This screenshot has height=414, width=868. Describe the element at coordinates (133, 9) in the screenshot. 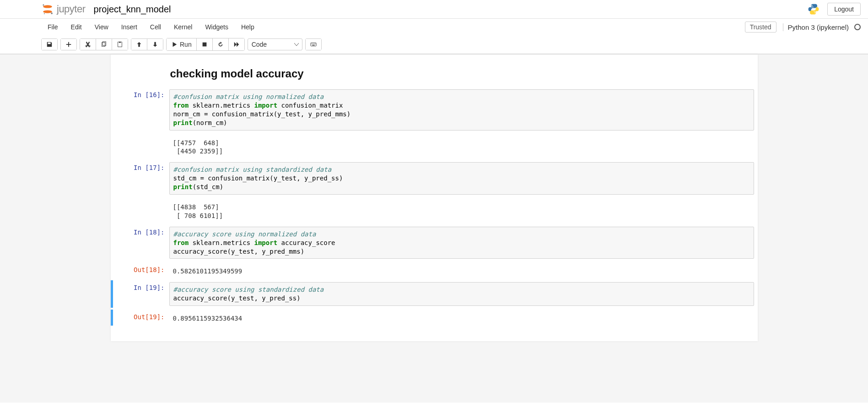

I see `notebook-name: project_knn_model` at that location.